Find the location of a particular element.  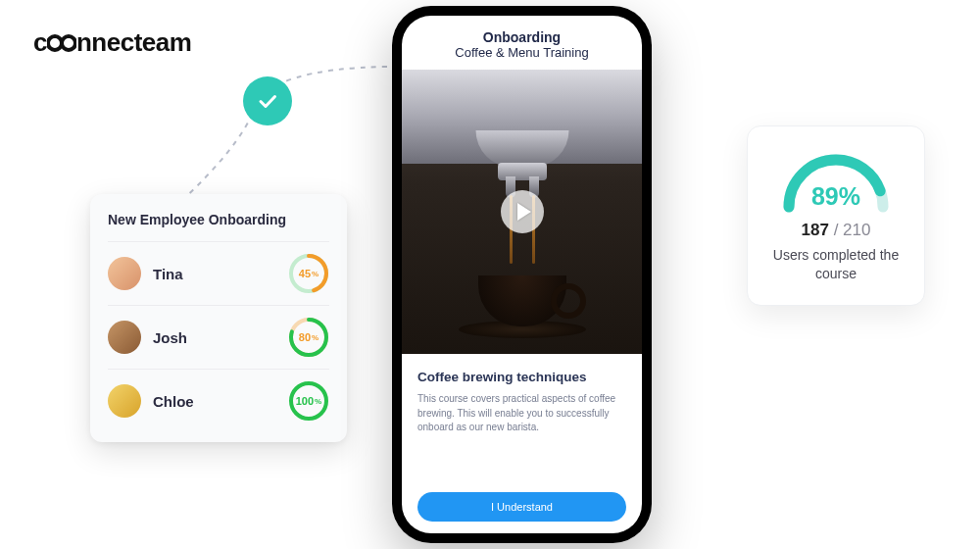

course-header: Onboarding Coffee & Menu Training is located at coordinates (521, 43).